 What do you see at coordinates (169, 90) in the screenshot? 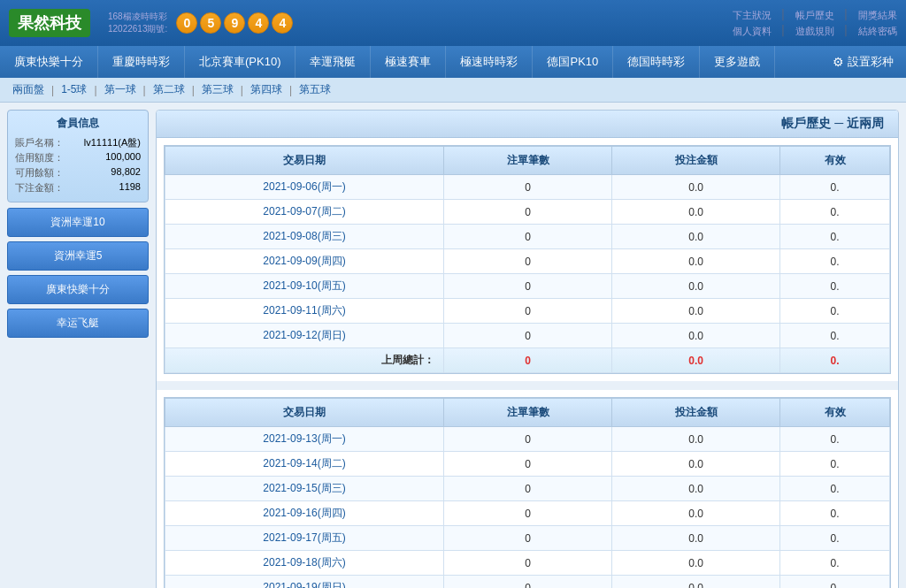
I see `sub-nav-item: 第二球` at bounding box center [169, 90].